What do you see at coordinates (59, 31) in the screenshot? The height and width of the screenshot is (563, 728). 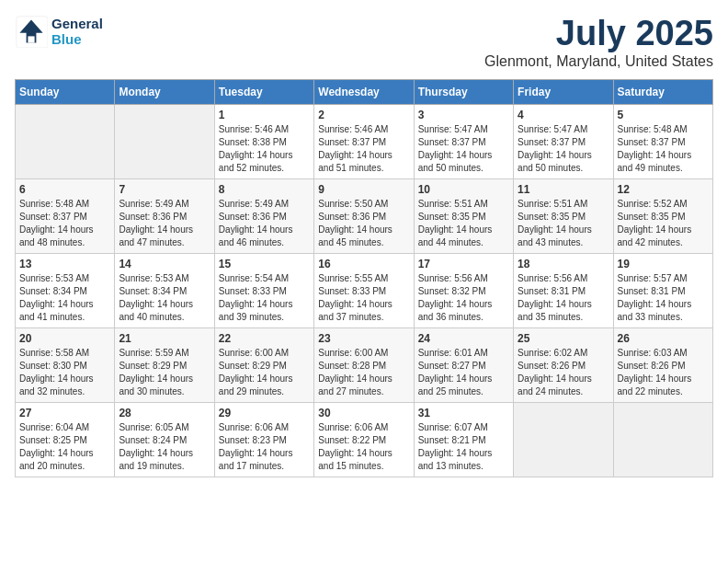 I see `logo: General Blue` at bounding box center [59, 31].